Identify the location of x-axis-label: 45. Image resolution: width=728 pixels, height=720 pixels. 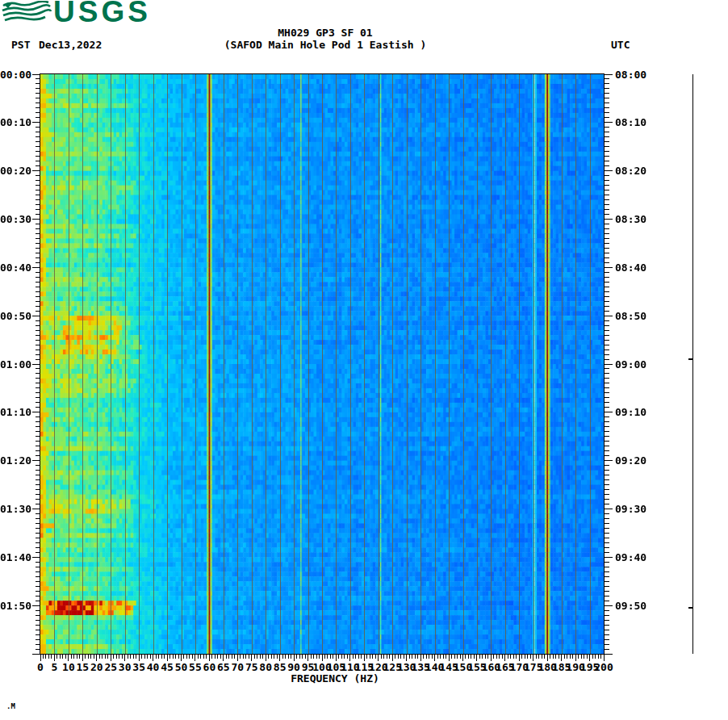
(167, 667).